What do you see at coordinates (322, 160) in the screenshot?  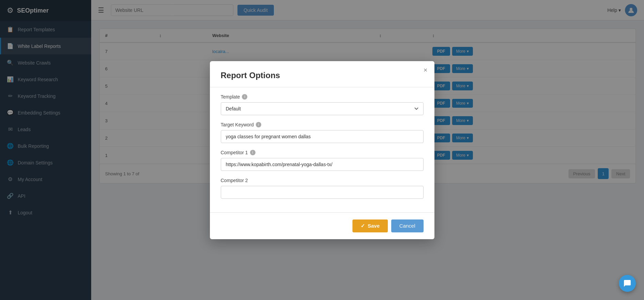 I see `competitor1-form-group: Competitor 1 i` at bounding box center [322, 160].